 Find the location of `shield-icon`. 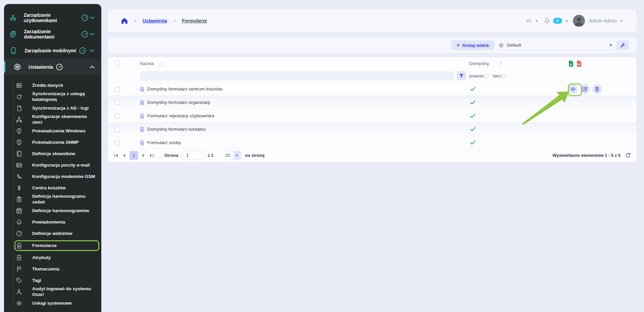

shield-icon is located at coordinates (19, 142).